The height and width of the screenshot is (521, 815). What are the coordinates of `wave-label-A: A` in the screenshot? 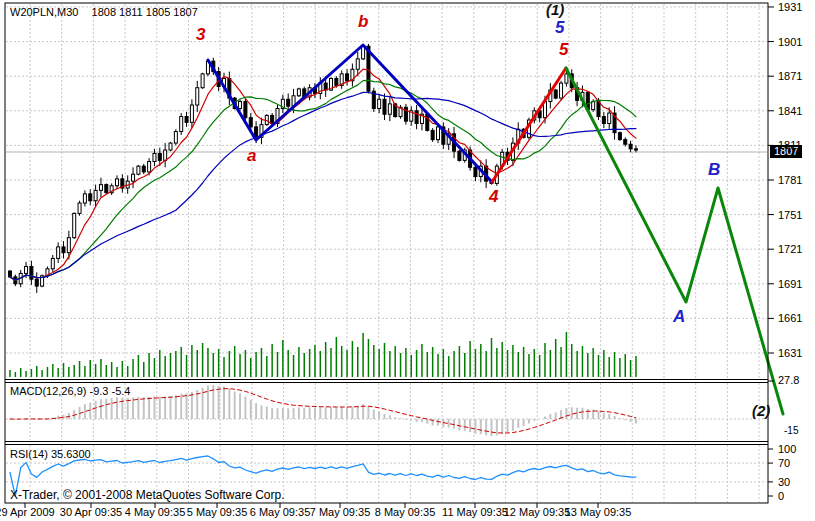 It's located at (679, 316).